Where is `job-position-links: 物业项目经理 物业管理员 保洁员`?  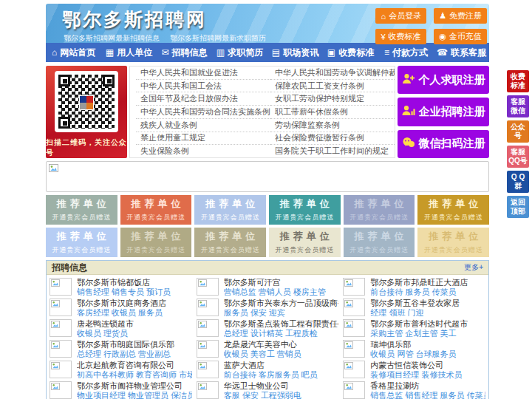
job-position-links: 物业项目经理 物业管理员 保洁员 is located at coordinates (134, 395).